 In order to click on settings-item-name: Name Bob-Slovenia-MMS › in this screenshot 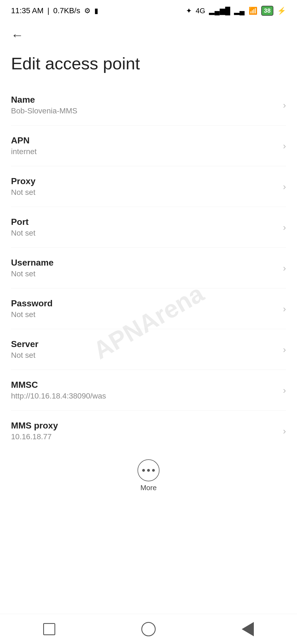, I will do `click(148, 105)`.